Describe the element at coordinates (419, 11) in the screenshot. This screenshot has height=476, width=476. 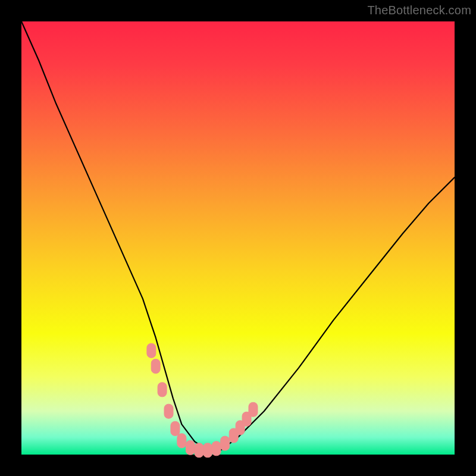
I see `watermark-text: TheBottleneck.com` at that location.